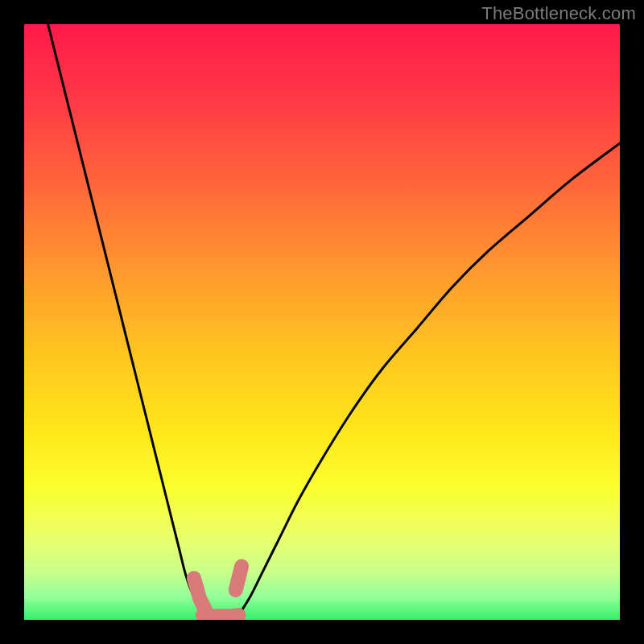 Image resolution: width=644 pixels, height=644 pixels. What do you see at coordinates (221, 615) in the screenshot?
I see `marker-bottom-segment` at bounding box center [221, 615].